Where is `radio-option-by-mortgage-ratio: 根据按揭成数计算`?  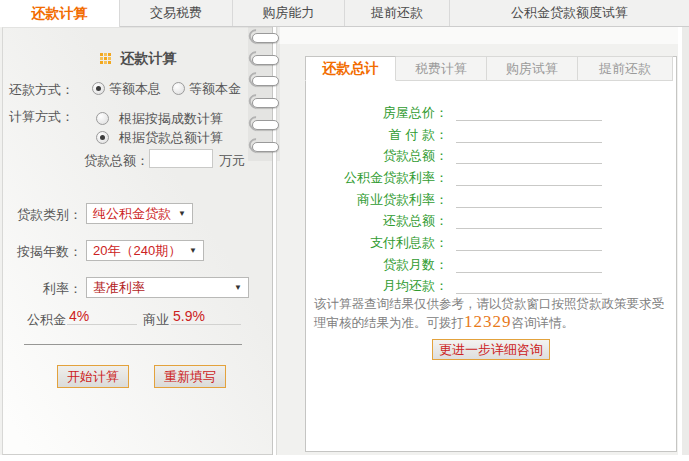
radio-option-by-mortgage-ratio: 根据按揭成数计算 is located at coordinates (160, 119).